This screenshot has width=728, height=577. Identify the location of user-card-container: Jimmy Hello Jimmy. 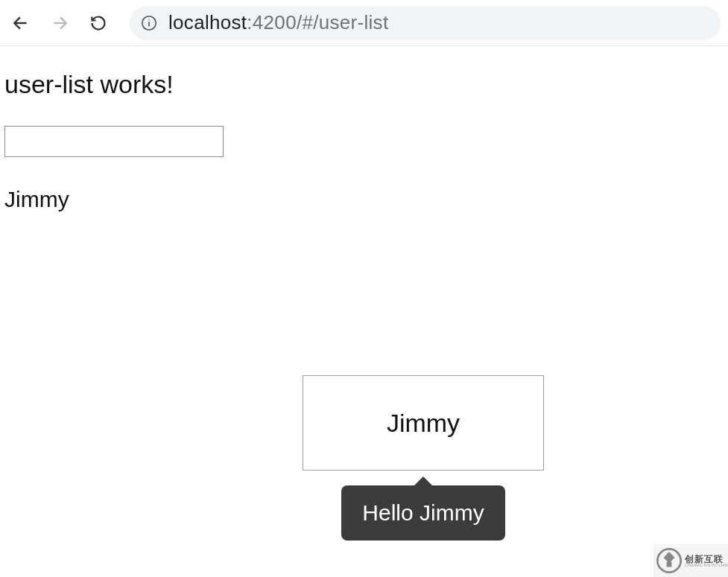
(423, 458).